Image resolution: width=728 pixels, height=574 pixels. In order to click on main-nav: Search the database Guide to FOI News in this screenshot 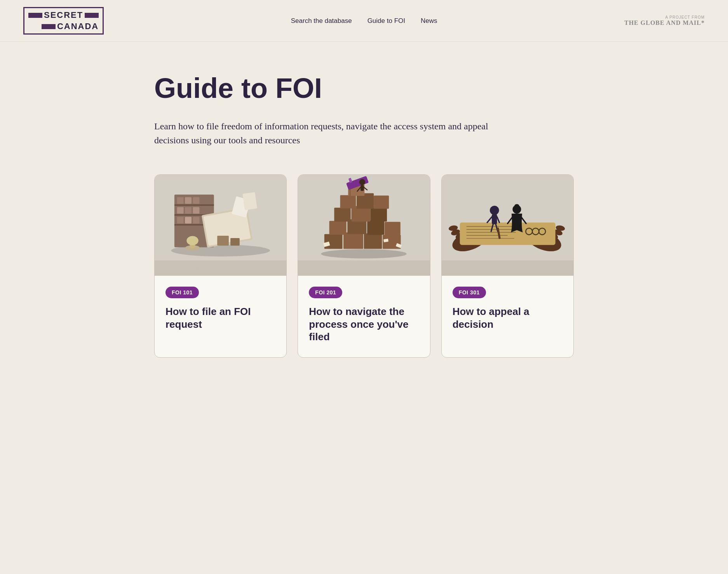, I will do `click(364, 21)`.